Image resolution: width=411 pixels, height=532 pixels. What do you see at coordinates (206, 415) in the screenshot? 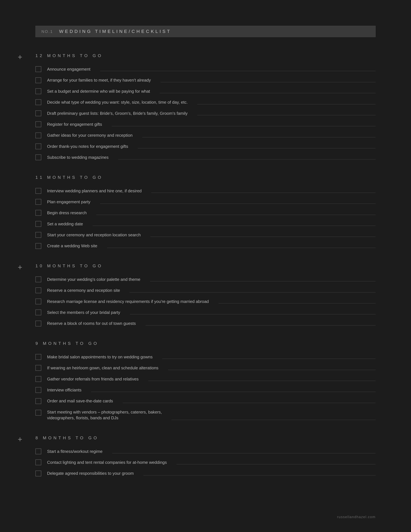
I see `list-item: Start meeting with vendors – photographe…` at bounding box center [206, 415].